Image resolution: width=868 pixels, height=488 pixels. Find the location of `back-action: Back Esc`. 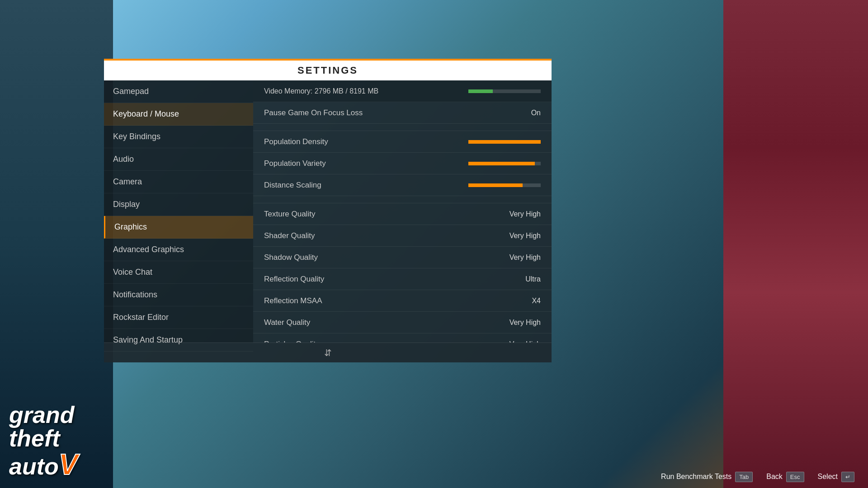

back-action: Back Esc is located at coordinates (785, 477).